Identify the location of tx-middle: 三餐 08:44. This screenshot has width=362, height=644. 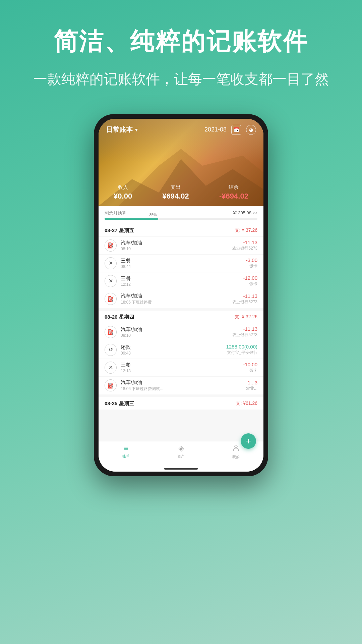
(181, 263).